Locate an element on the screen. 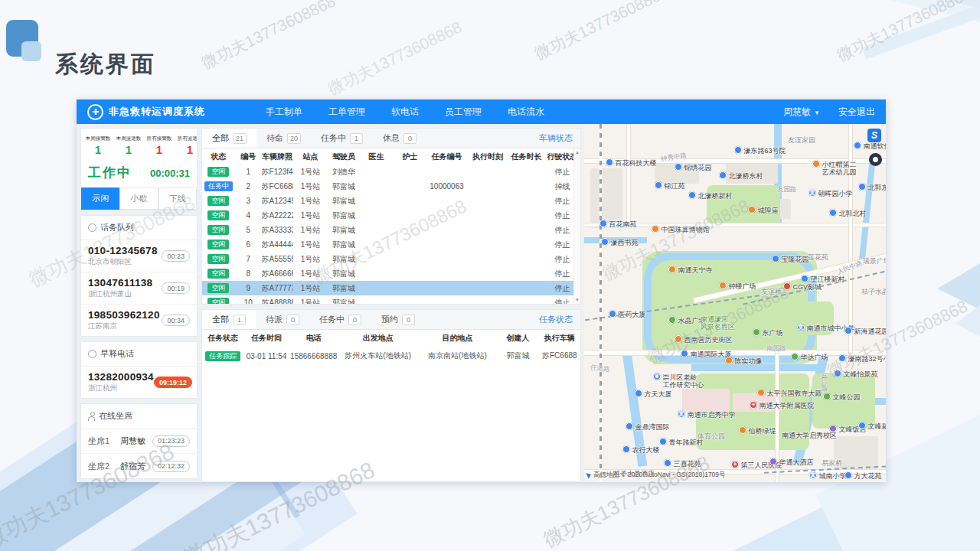 The image size is (980, 551). table-row: 空闲6苏A444441号站郭富城停止 is located at coordinates (391, 245).